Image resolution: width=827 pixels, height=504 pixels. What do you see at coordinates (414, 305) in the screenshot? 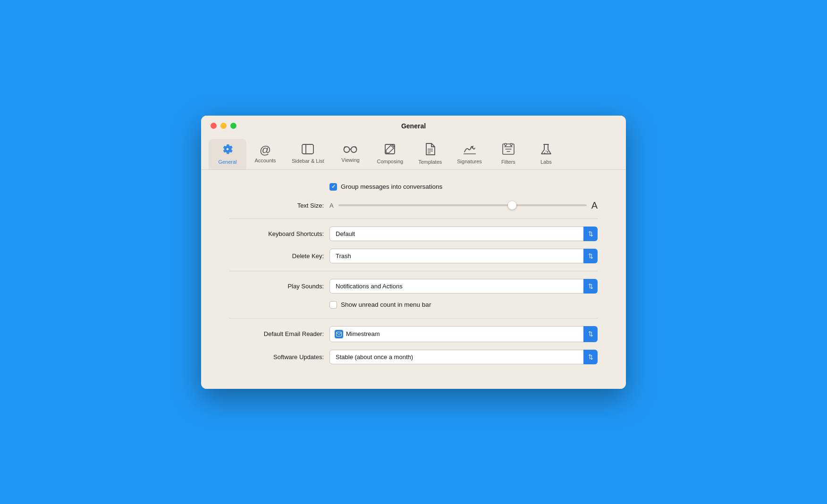
I see `show-unread-row: Show unread count in menu bar` at bounding box center [414, 305].